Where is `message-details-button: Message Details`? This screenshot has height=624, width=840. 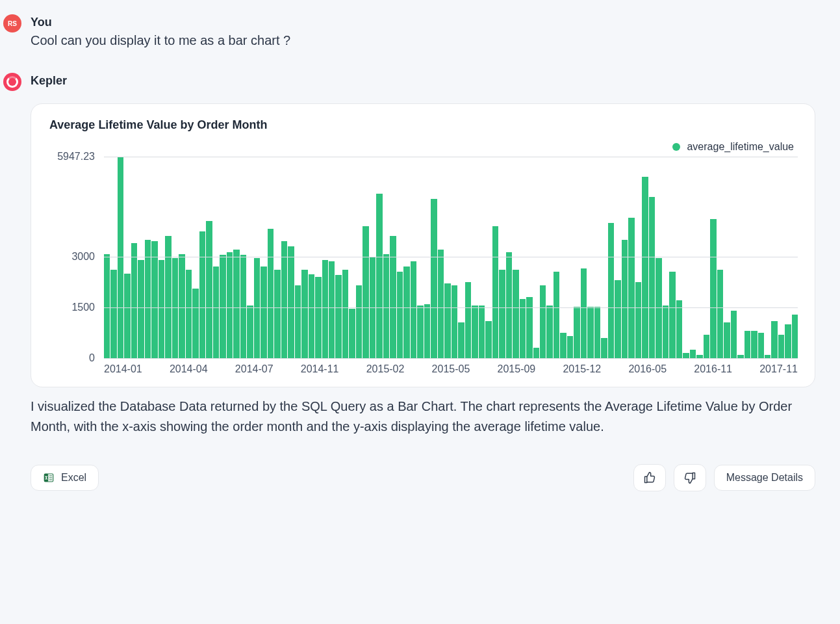
message-details-button: Message Details is located at coordinates (765, 478).